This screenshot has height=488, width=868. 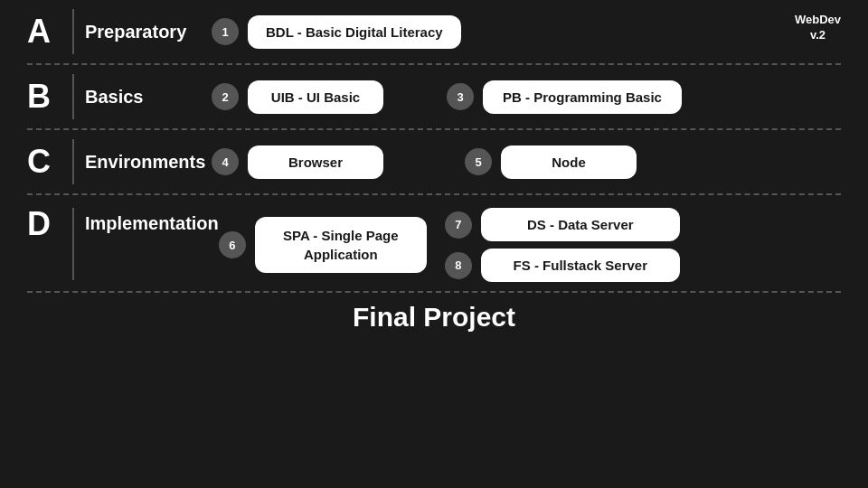 I want to click on badge-5: 5, so click(x=478, y=162).